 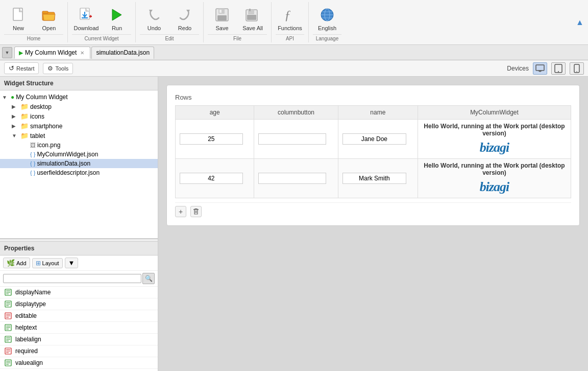 What do you see at coordinates (181, 212) in the screenshot?
I see `add-row-button: +` at bounding box center [181, 212].